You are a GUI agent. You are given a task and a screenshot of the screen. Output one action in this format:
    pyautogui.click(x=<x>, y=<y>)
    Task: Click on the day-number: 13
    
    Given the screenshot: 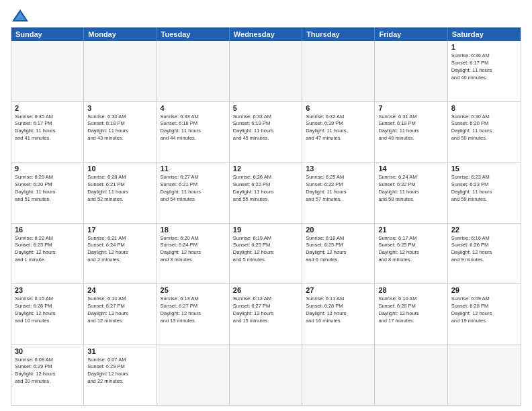 What is the action you would take?
    pyautogui.click(x=339, y=169)
    